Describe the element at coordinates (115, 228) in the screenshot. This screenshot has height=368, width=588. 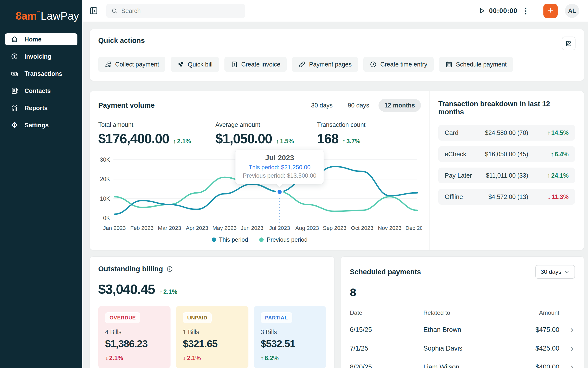
I see `svg-text: Jan 2023` at that location.